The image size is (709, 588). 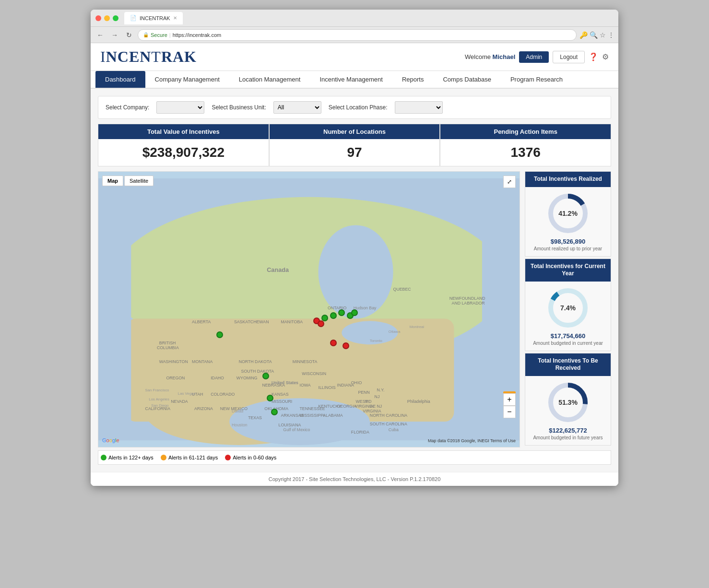 I want to click on svg-text: Philadelphia, so click(x=419, y=401).